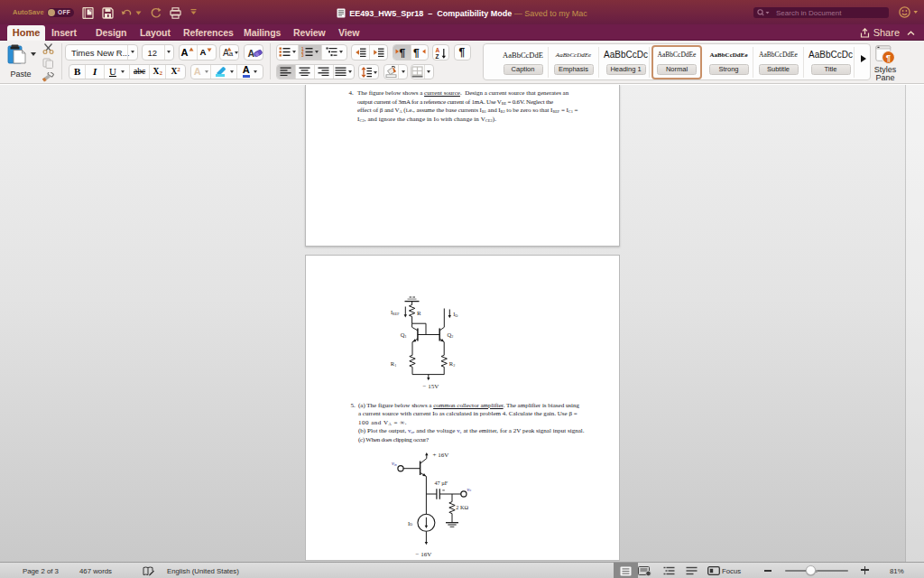  What do you see at coordinates (424, 555) in the screenshot?
I see `svg-text: − 16V` at bounding box center [424, 555].